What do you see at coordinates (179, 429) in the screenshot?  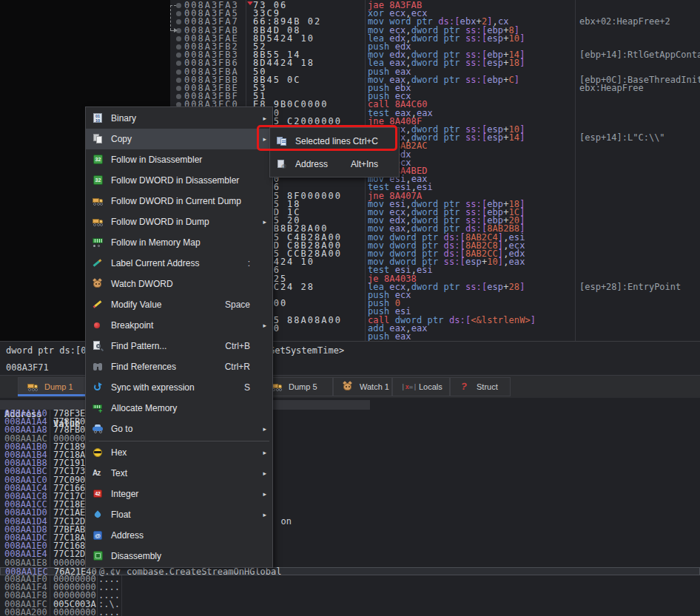 I see `menu-item-go-to: Go to▸` at bounding box center [179, 429].